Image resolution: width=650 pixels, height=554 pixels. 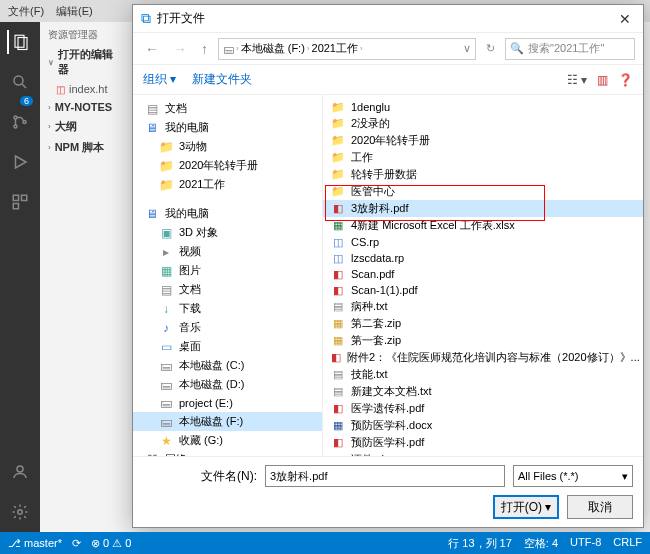 I want to click on file-item: ◫lzscdata.rp, so click(x=483, y=258).